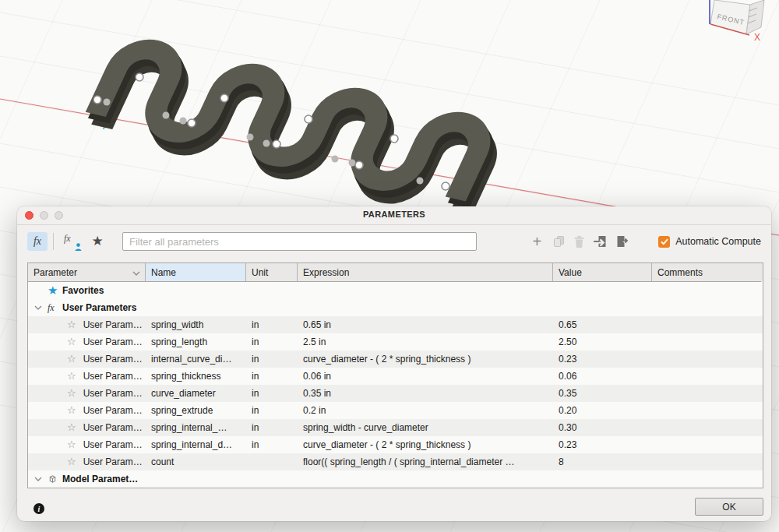 This screenshot has height=532, width=779. I want to click on param-value-cell: 0.35, so click(603, 393).